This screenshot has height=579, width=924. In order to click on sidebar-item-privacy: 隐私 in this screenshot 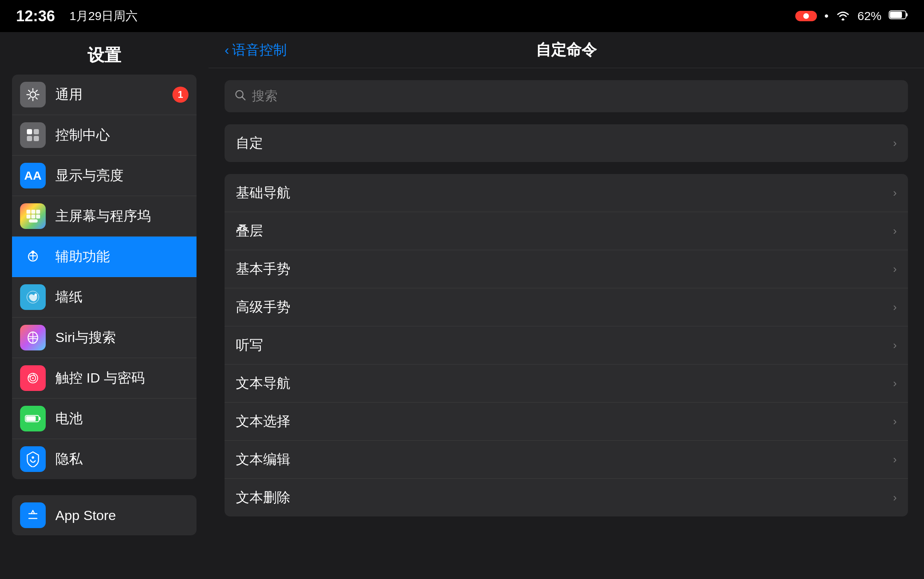, I will do `click(104, 459)`.